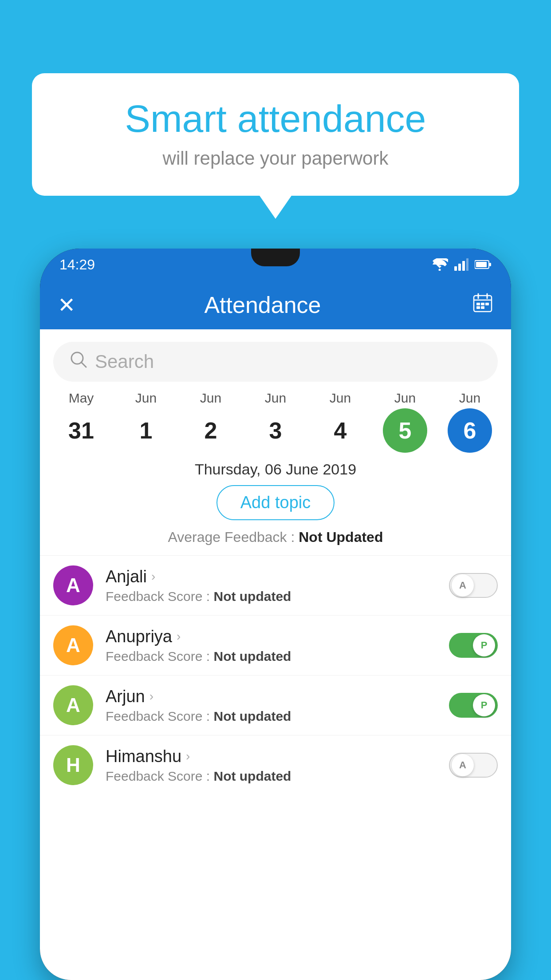  Describe the element at coordinates (277, 706) in the screenshot. I see `student-info: Arjun›Feedback Score : Not updated` at that location.